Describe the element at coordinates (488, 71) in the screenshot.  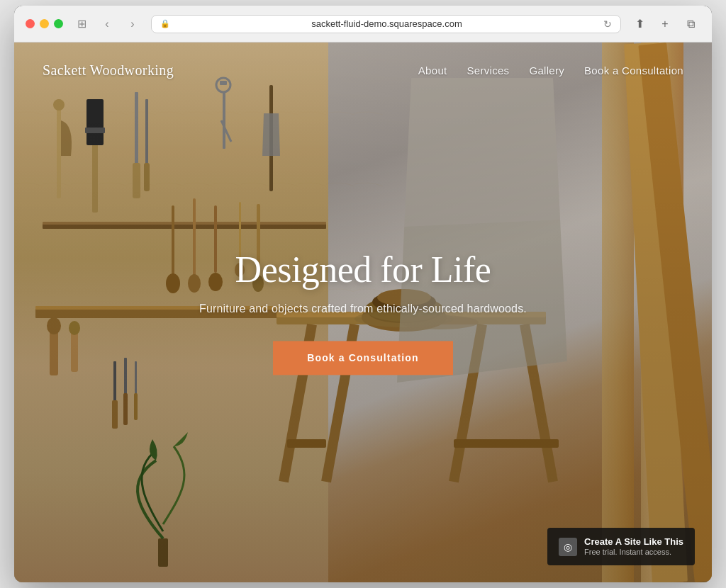
I see `nav-services: Services` at that location.